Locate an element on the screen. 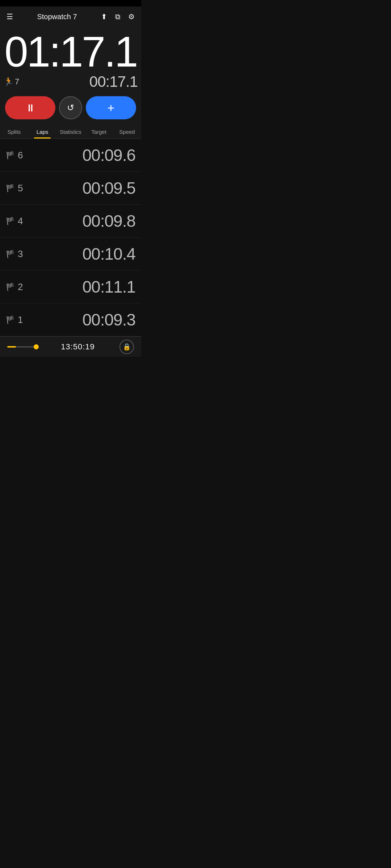  pause-icon: ⏸ is located at coordinates (30, 108).